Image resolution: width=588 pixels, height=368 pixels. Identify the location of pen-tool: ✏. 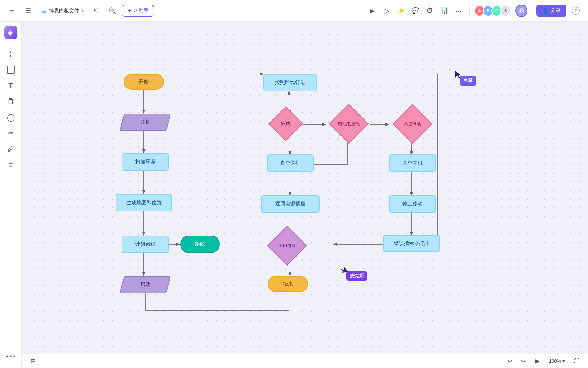
(11, 133).